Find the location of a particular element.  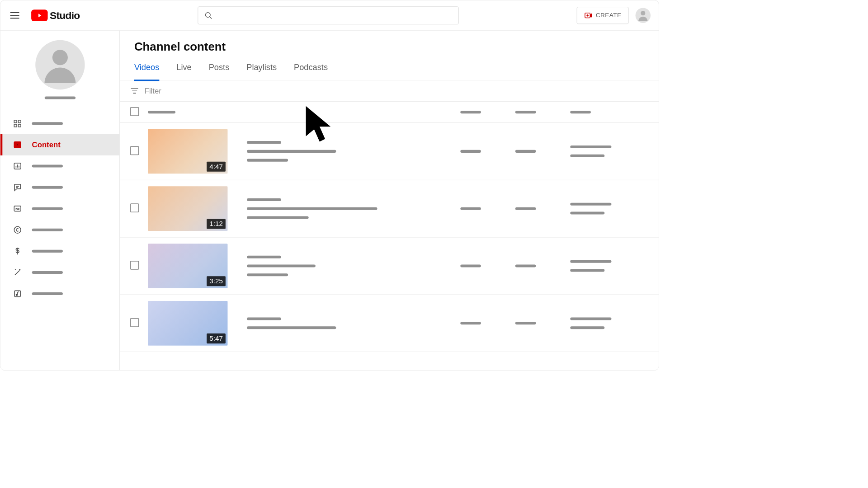

create-icon is located at coordinates (588, 15).